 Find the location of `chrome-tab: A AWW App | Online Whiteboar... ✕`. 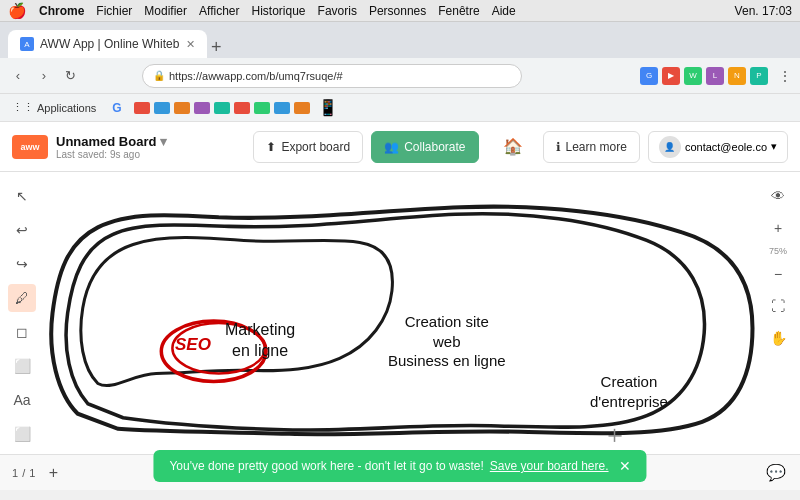

chrome-tab: A AWW App | Online Whiteboar... ✕ is located at coordinates (108, 44).